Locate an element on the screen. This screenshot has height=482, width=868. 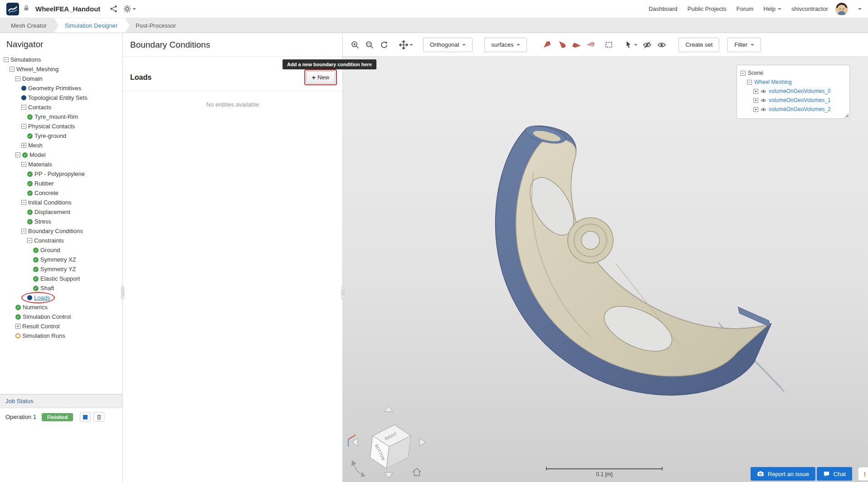
scene-tree-item-volumeongeovolumes-2: +volumeOnGeoVolumes_2 is located at coordinates (793, 109).